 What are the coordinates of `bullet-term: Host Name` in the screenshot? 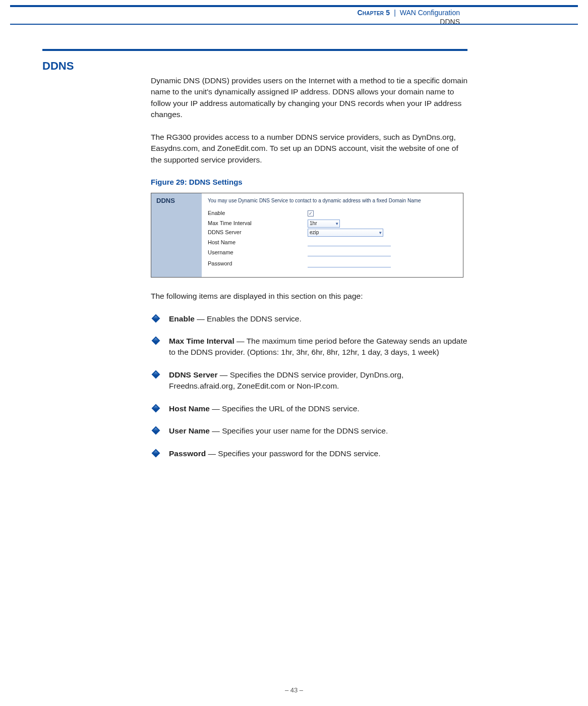 It's located at (190, 409).